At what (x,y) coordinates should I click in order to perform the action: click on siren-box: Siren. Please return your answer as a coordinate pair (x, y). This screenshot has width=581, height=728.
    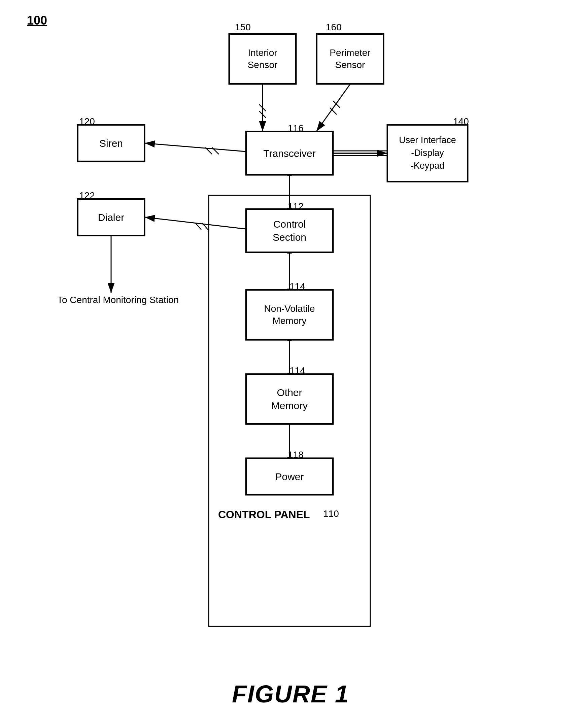
    Looking at the image, I should click on (111, 143).